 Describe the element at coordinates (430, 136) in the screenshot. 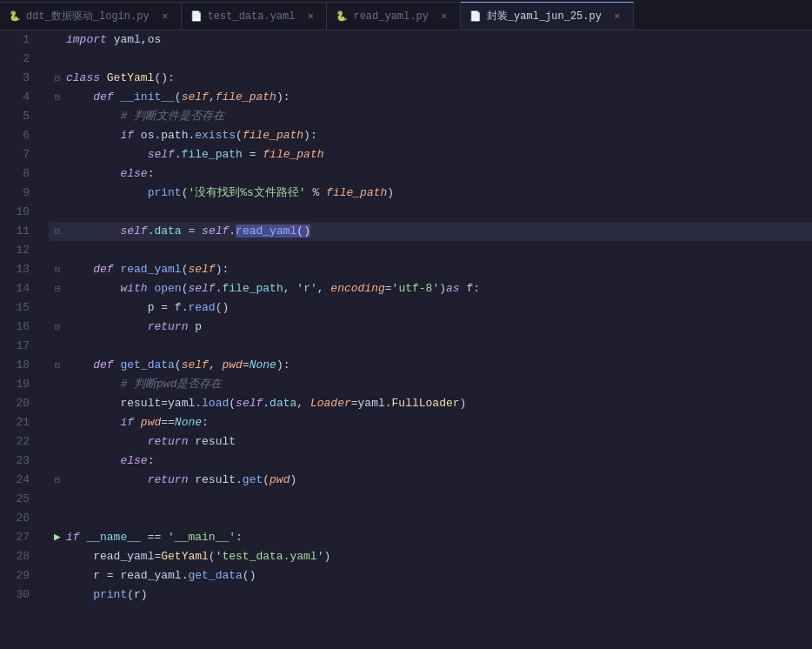

I see `code-line: if os.path.exists(file_path):` at that location.